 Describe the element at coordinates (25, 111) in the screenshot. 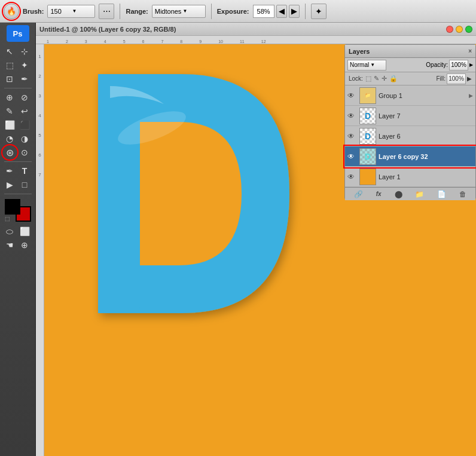

I see `history-brush-btn: ↩` at that location.